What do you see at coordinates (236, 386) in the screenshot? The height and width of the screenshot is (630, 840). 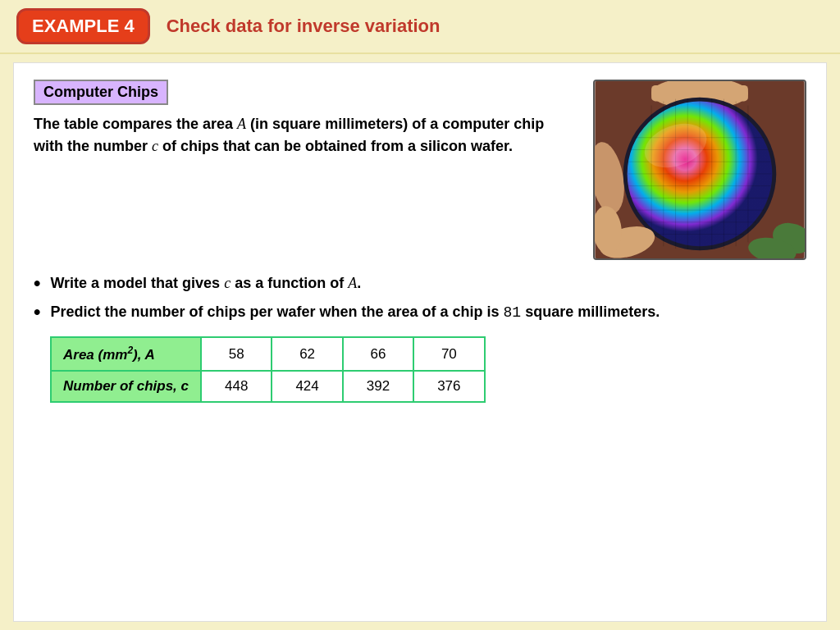 I see `chips-val-1: 448` at bounding box center [236, 386].